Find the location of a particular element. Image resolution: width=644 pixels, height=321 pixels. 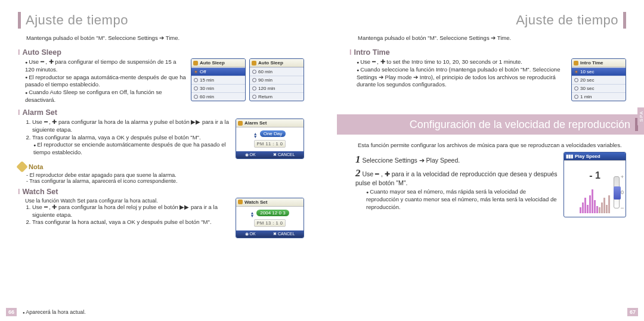

page-number: 66 is located at coordinates (11, 312).